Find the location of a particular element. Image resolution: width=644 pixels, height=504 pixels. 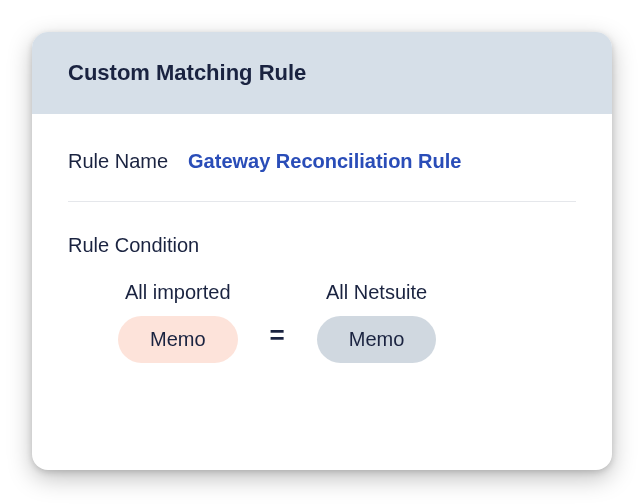

card-header: Custom Matching Rule is located at coordinates (322, 73).